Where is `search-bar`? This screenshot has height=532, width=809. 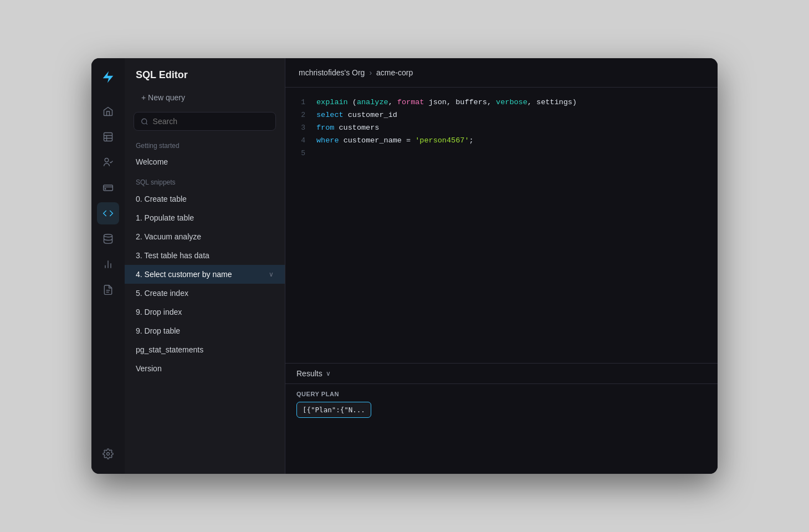
search-bar is located at coordinates (205, 121).